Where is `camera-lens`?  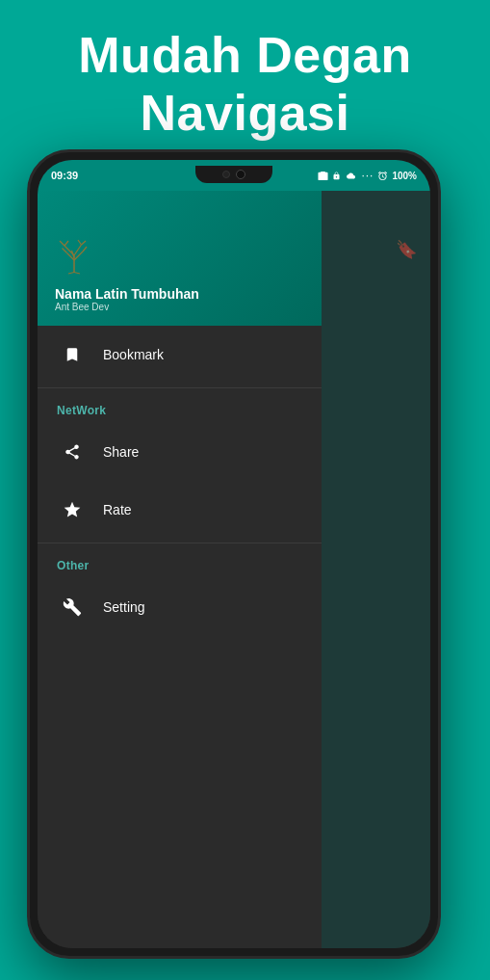 camera-lens is located at coordinates (241, 174).